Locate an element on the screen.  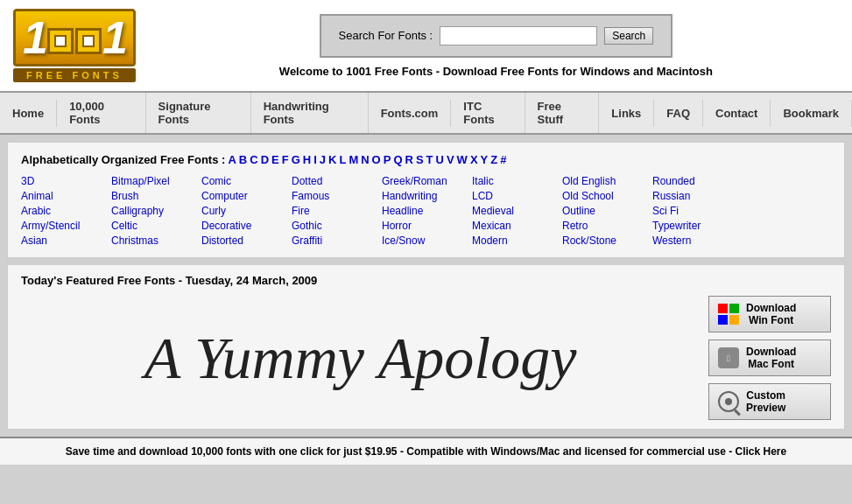
cat-curly: Curly is located at coordinates (245, 211).